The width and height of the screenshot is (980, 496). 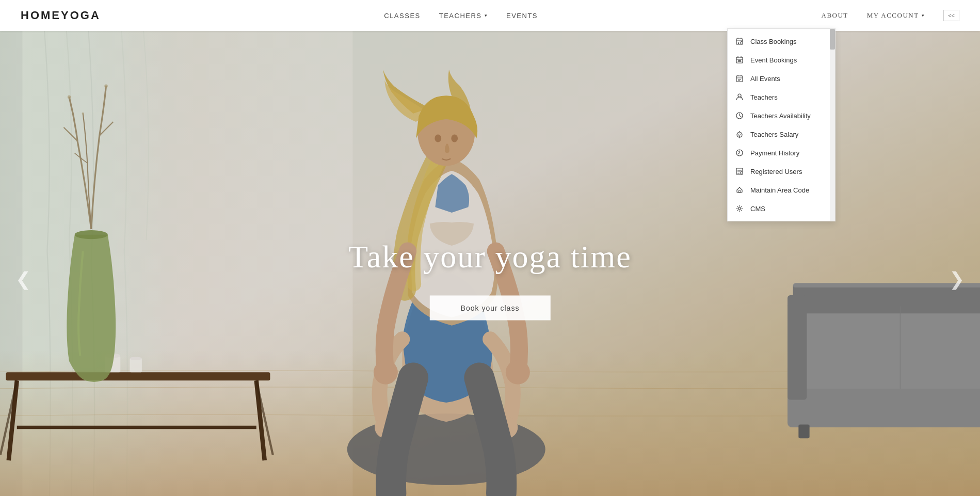 What do you see at coordinates (740, 171) in the screenshot?
I see `registered-users-icon` at bounding box center [740, 171].